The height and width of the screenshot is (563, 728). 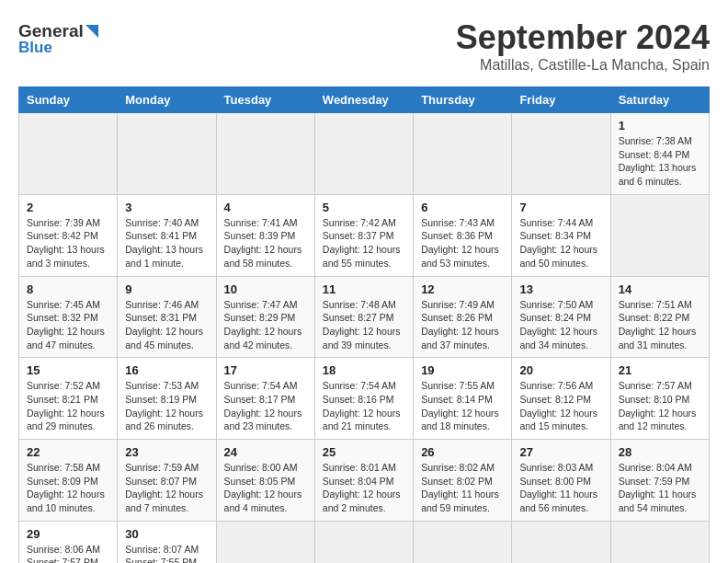 I want to click on weekday-header: Monday, so click(x=167, y=100).